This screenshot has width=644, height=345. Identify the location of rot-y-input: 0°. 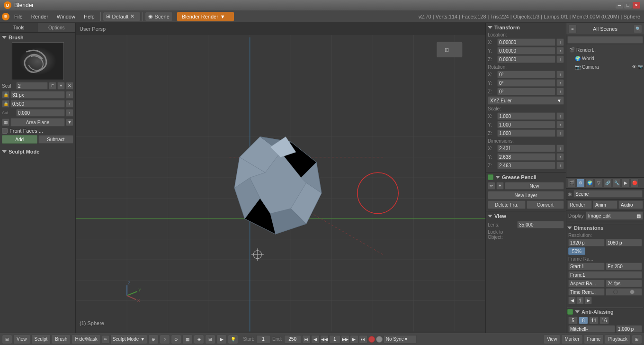
(527, 83).